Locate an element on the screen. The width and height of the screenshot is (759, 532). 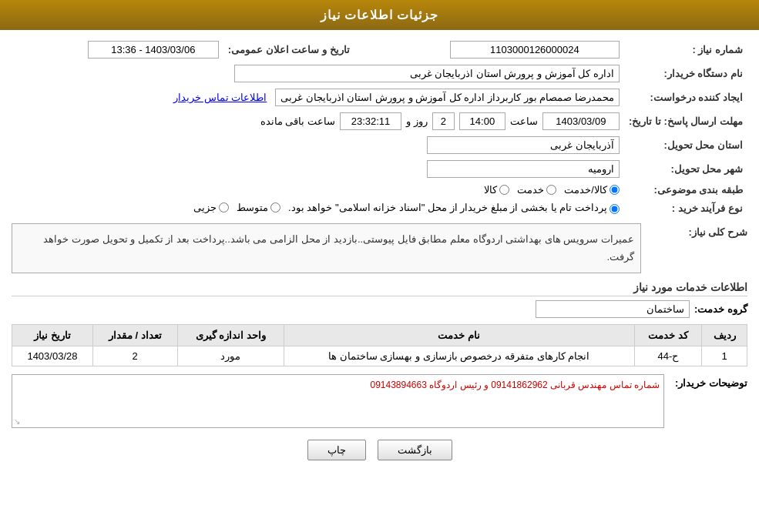
description-row: شرح کلی نیاز: عمیرات سرویس های بهداشتی ا… is located at coordinates (379, 248).